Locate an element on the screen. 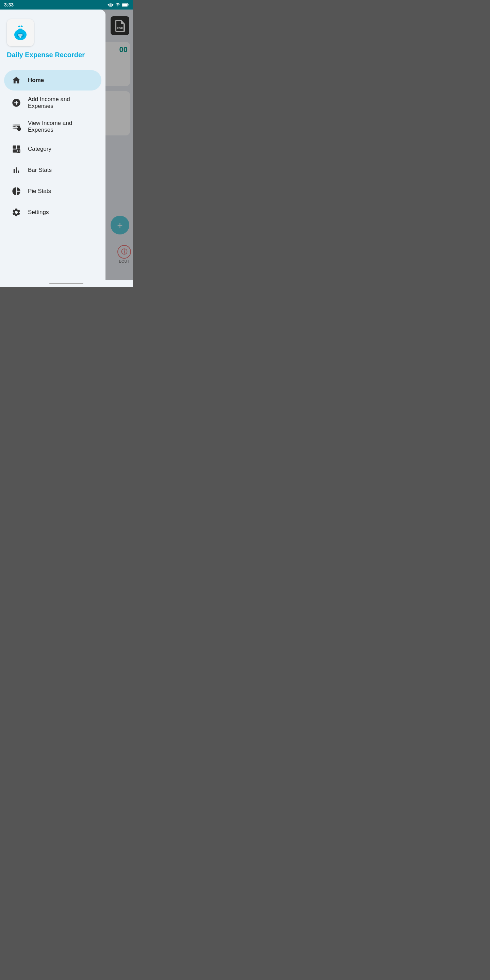  pie-chart-icon is located at coordinates (16, 191).